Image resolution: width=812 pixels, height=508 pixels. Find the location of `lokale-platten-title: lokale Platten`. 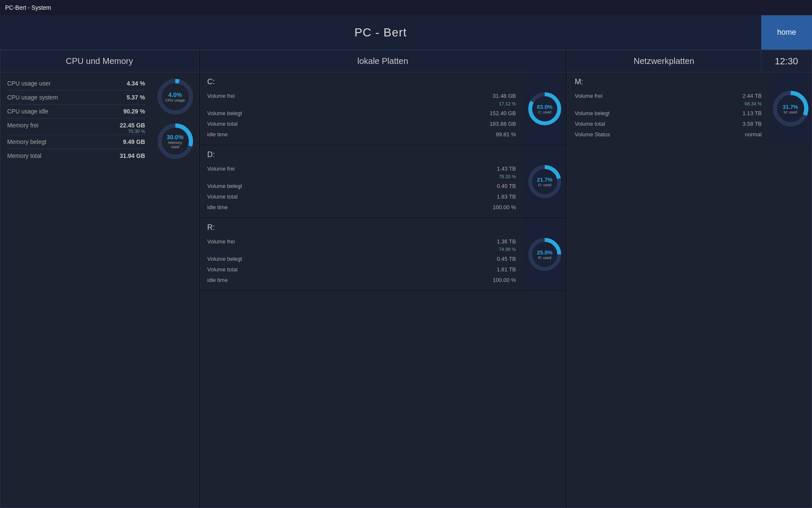

lokale-platten-title: lokale Platten is located at coordinates (383, 61).